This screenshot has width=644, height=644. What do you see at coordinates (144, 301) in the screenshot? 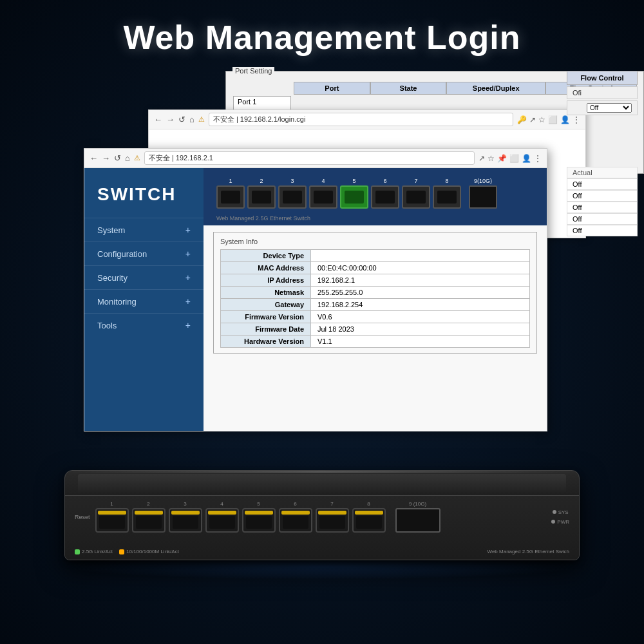
I see `sidebar-item-monitoring: Monitoring +` at bounding box center [144, 301].